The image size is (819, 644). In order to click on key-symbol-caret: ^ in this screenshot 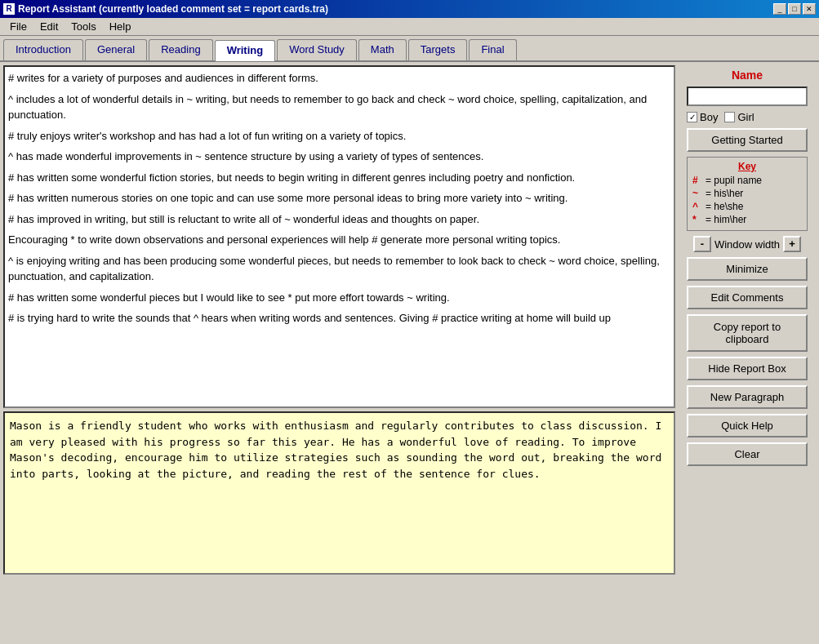, I will do `click(697, 207)`.